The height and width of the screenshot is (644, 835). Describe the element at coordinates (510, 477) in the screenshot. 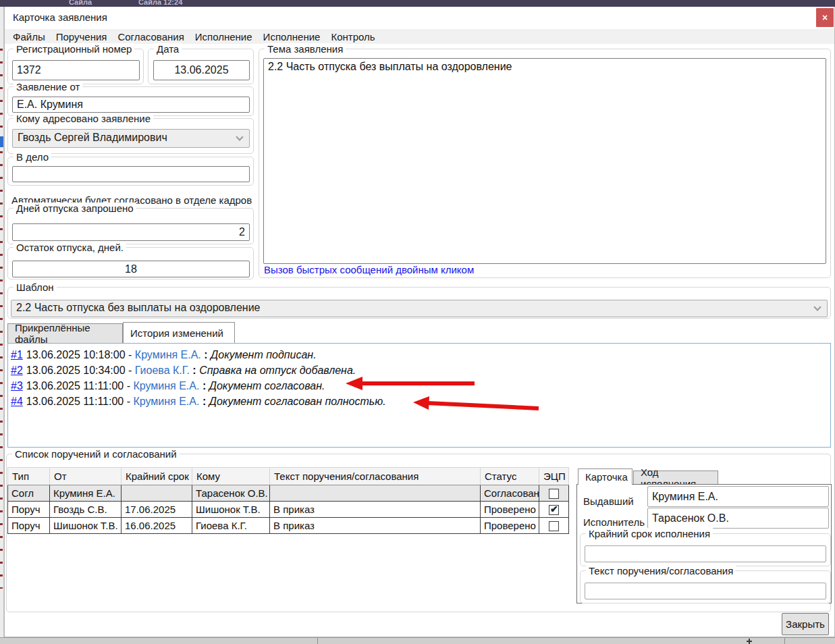

I see `col-status: Статус` at that location.